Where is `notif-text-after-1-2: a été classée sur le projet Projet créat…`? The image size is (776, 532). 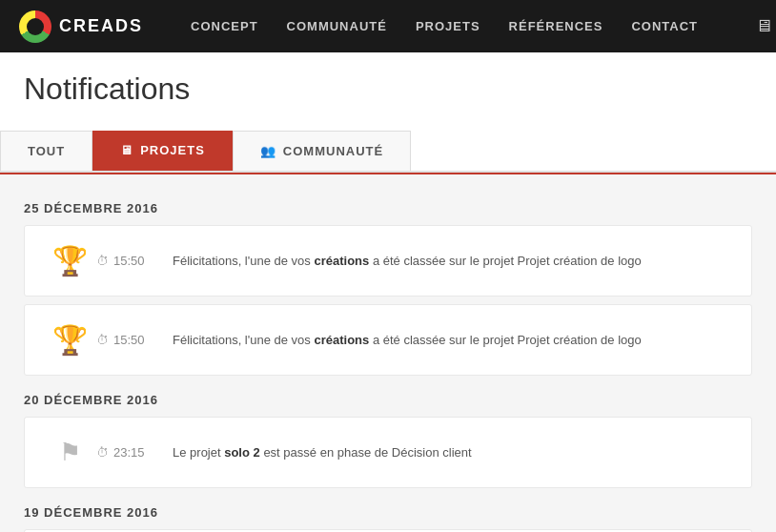 notif-text-after-1-2: a été classée sur le projet Projet créat… is located at coordinates (505, 339).